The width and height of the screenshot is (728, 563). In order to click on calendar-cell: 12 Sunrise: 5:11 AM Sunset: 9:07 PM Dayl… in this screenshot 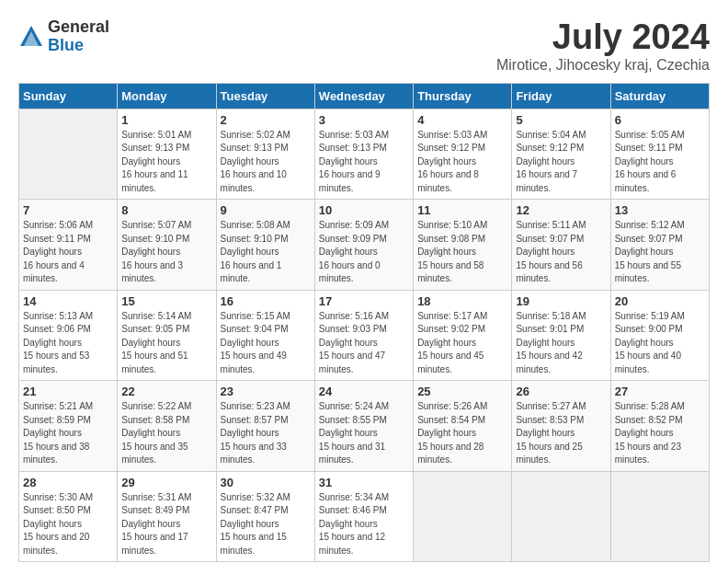, I will do `click(561, 245)`.